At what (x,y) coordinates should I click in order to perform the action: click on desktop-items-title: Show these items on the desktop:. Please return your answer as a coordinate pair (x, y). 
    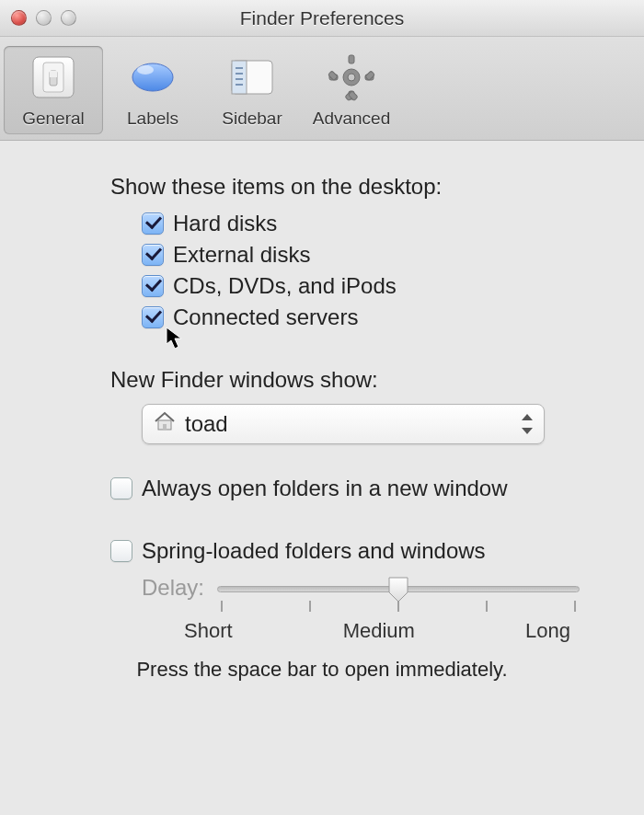
    Looking at the image, I should click on (368, 187).